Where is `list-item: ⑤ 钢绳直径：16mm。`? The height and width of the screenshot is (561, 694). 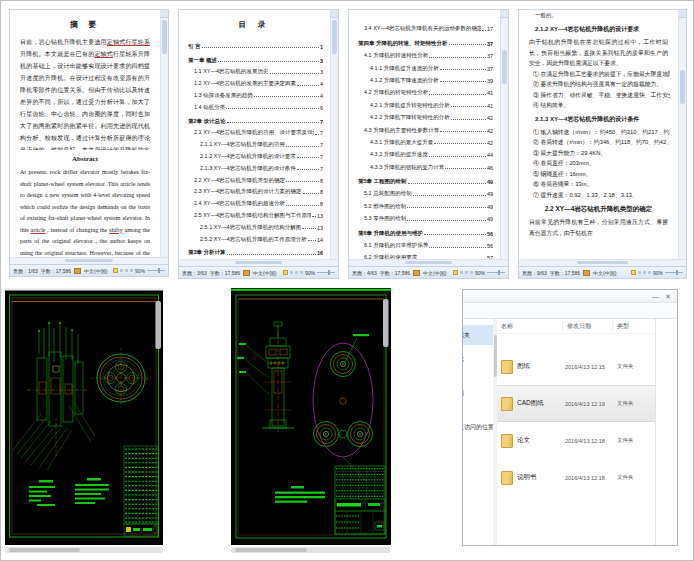
list-item: ⑤ 钢绳直径：16mm。 is located at coordinates (598, 174).